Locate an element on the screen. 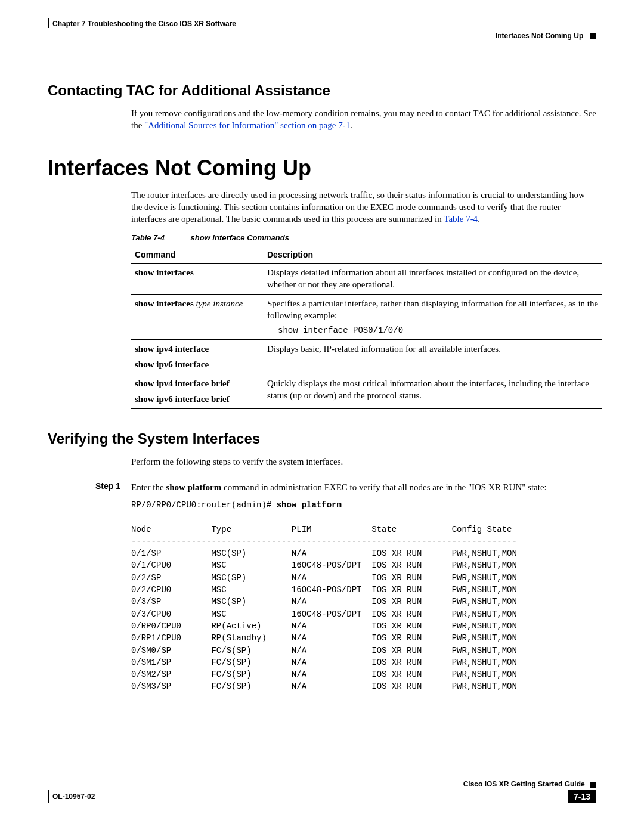 The height and width of the screenshot is (833, 644). breadcrumb-row: Interfaces Not Coming Up is located at coordinates (322, 36).